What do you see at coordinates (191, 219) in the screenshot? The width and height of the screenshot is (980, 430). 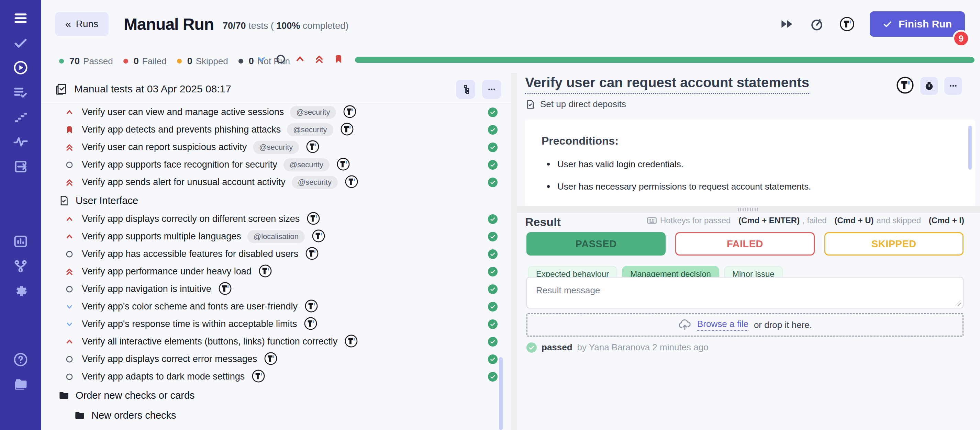 I see `test-title: Verify app displays correctly on differe…` at bounding box center [191, 219].